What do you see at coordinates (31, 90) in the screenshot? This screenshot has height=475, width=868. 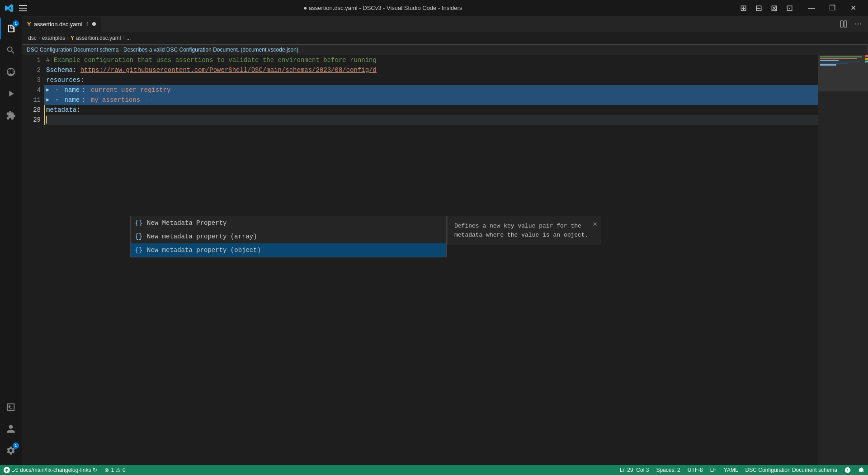 I see `line-num-4: 4` at bounding box center [31, 90].